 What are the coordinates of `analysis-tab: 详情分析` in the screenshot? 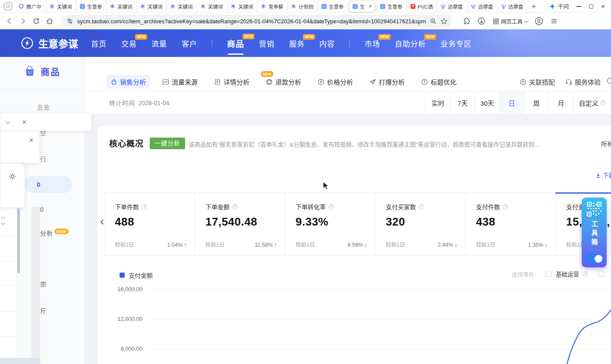 It's located at (232, 82).